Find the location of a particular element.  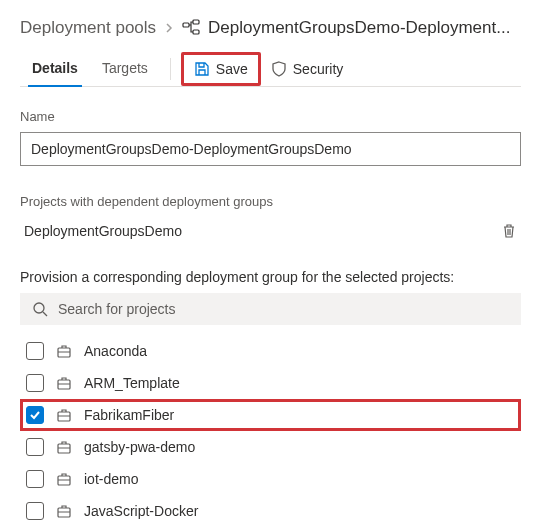

name-input is located at coordinates (270, 149).